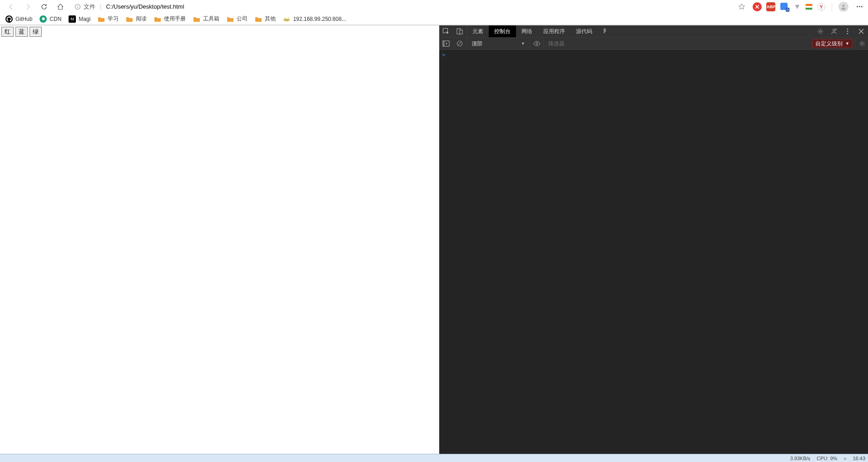 The image size is (868, 462). I want to click on devtools-tabstrip: 元素 控制台 网络 应用程序 源代码, so click(654, 32).